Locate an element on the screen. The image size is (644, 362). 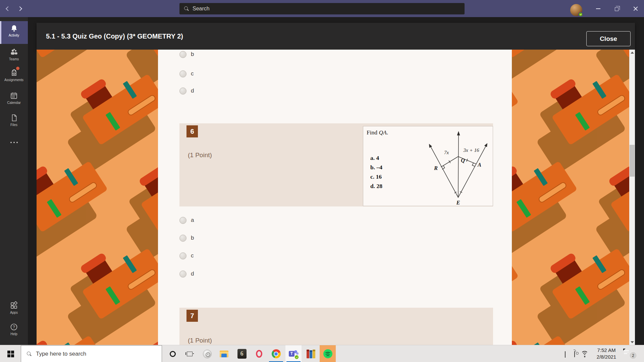
chevron-right-icon is located at coordinates (20, 9).